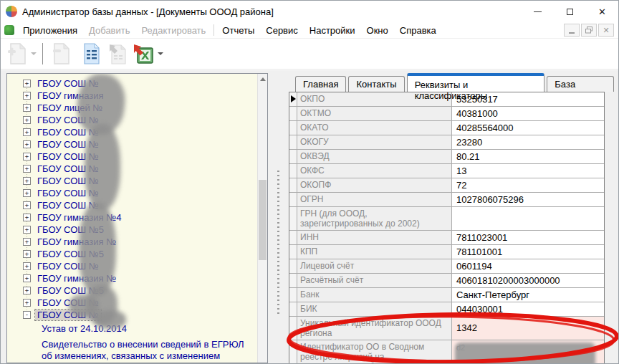  I want to click on menu-item: Отчеты, so click(238, 30).